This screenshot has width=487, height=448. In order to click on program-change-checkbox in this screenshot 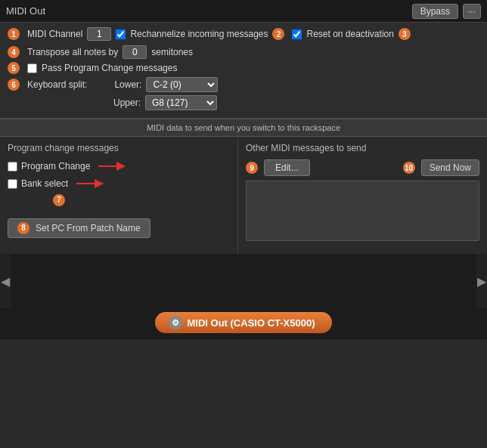, I will do `click(12, 166)`.